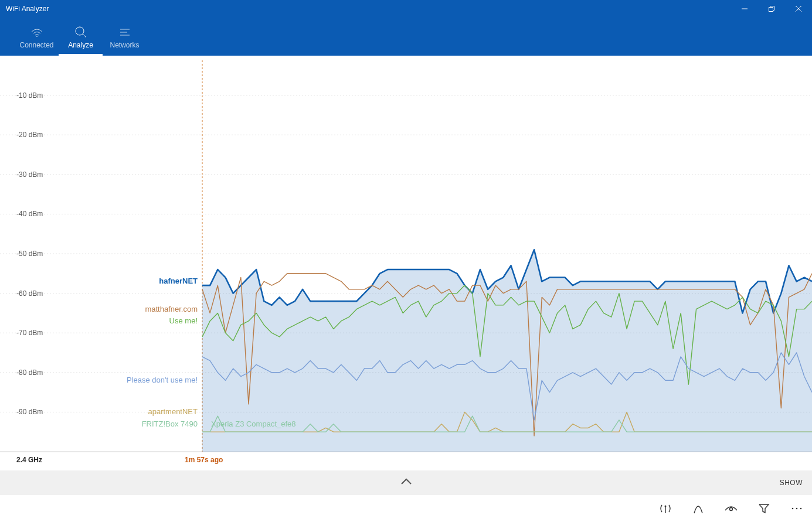  I want to click on title-bar: WiFi Analyzer, so click(406, 9).